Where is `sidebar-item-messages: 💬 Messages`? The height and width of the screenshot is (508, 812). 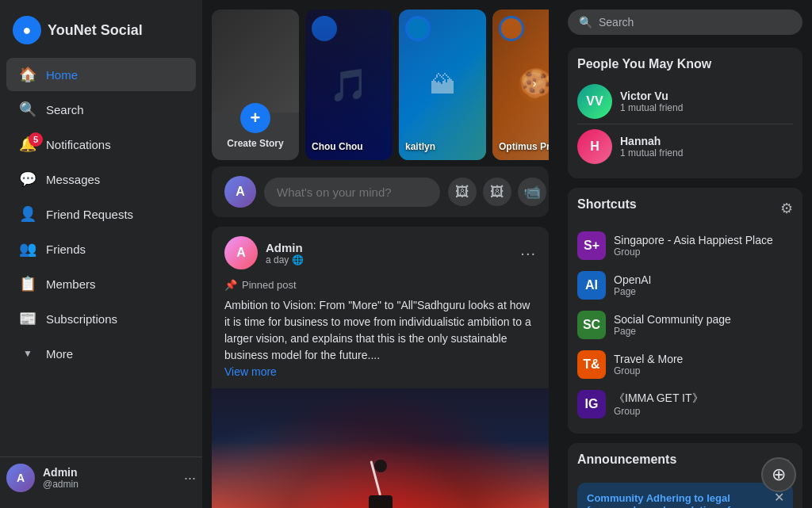 sidebar-item-messages: 💬 Messages is located at coordinates (102, 179).